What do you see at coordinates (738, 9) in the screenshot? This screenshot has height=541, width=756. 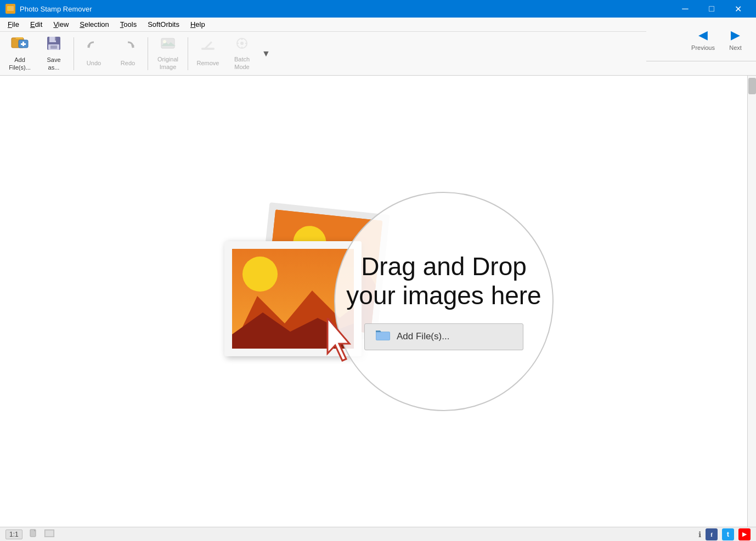 I see `close-button: ✕` at bounding box center [738, 9].